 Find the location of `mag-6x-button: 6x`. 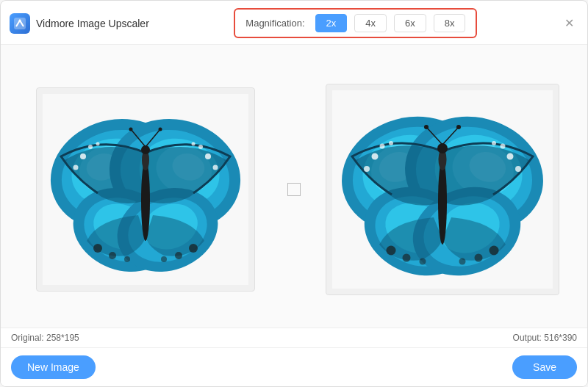

mag-6x-button: 6x is located at coordinates (410, 23).